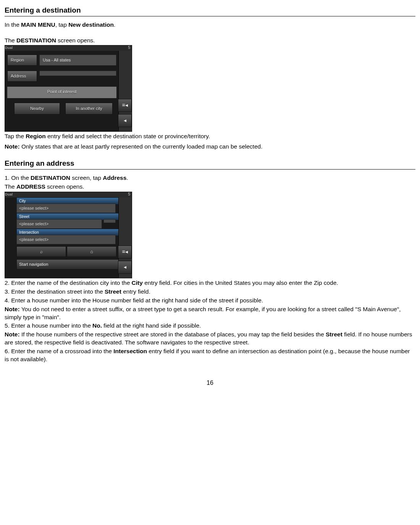  Describe the element at coordinates (78, 60) in the screenshot. I see `region-field: Usa - All states` at that location.